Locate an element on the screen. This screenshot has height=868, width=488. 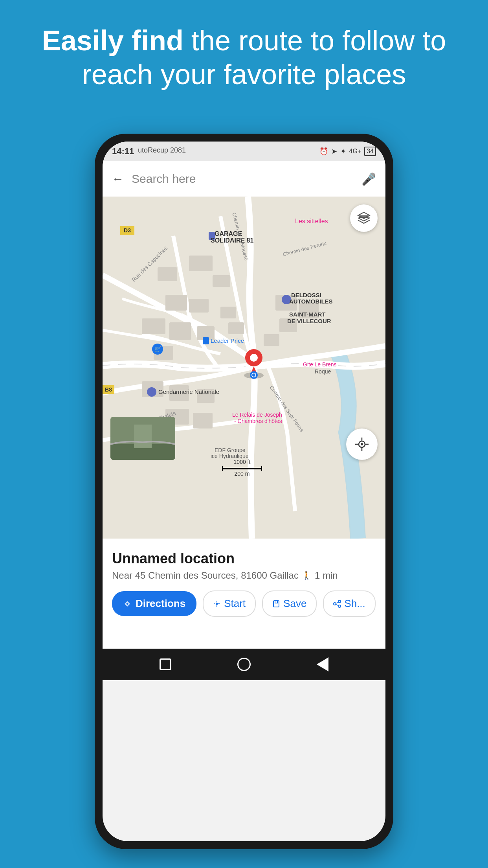
header-line2: reach your favorite places is located at coordinates (244, 74).